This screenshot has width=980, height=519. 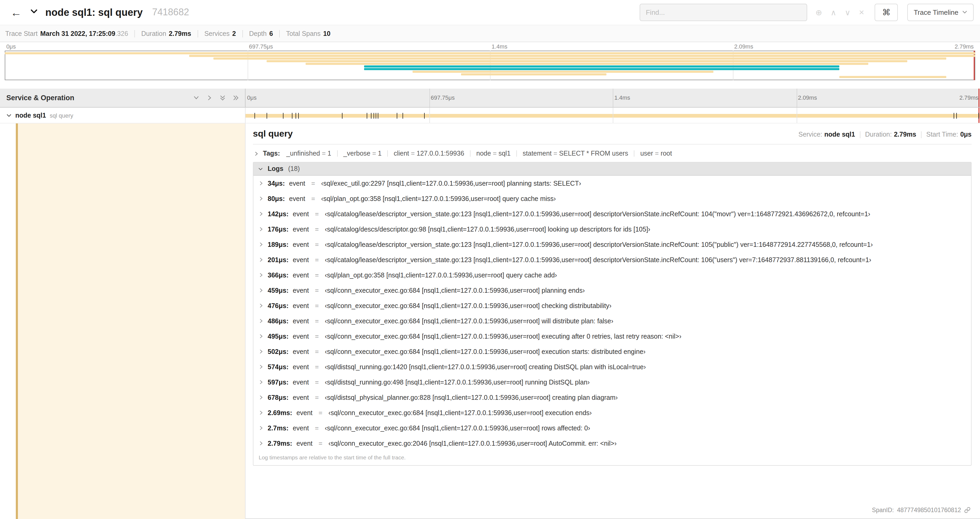 What do you see at coordinates (612, 367) in the screenshot?
I see `log-row: 574μs:event = ‹sql/distsql_running.go:14…` at bounding box center [612, 367].